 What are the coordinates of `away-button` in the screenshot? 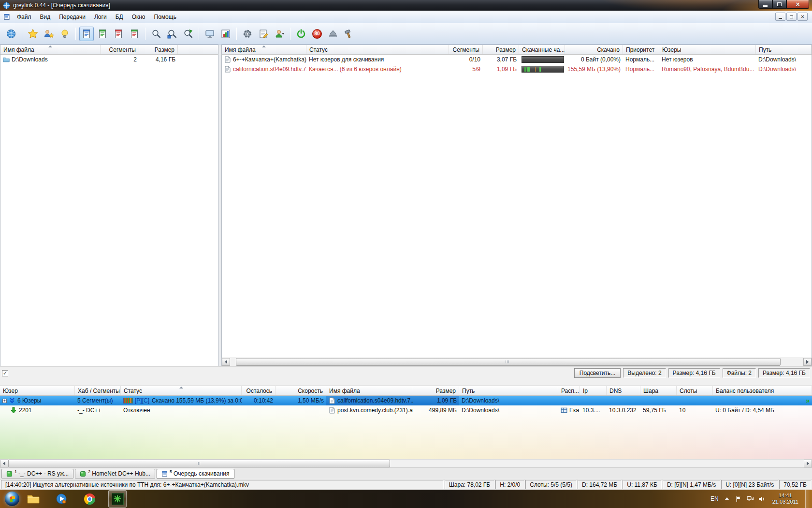 It's located at (279, 34).